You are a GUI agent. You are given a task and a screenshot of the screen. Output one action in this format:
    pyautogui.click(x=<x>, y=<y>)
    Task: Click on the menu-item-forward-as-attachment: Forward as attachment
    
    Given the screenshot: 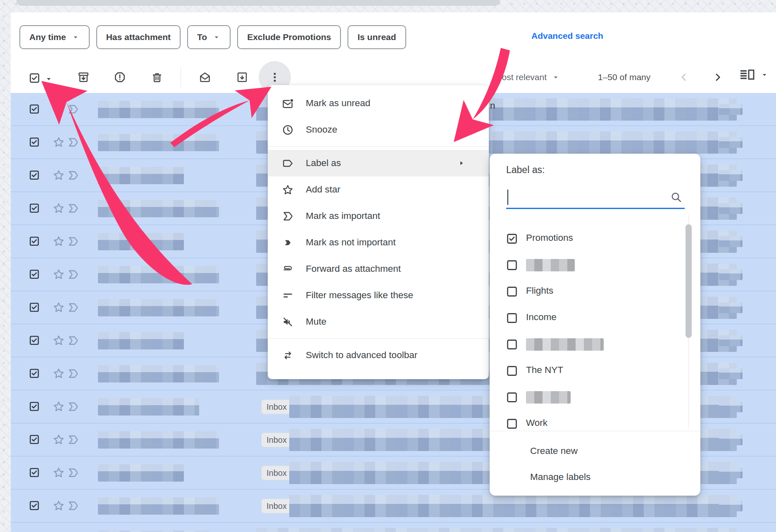 What is the action you would take?
    pyautogui.click(x=378, y=269)
    